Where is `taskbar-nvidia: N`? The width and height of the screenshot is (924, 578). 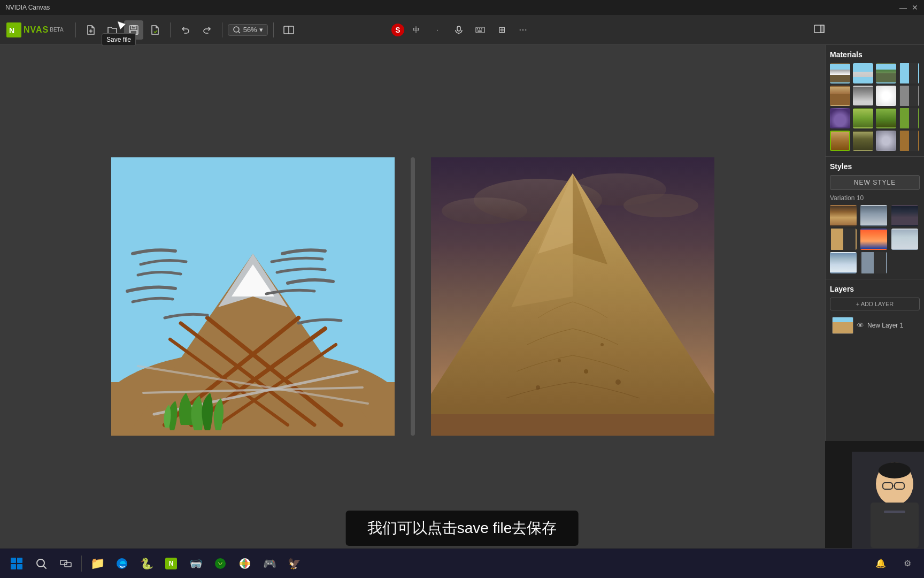
taskbar-nvidia: N is located at coordinates (171, 564).